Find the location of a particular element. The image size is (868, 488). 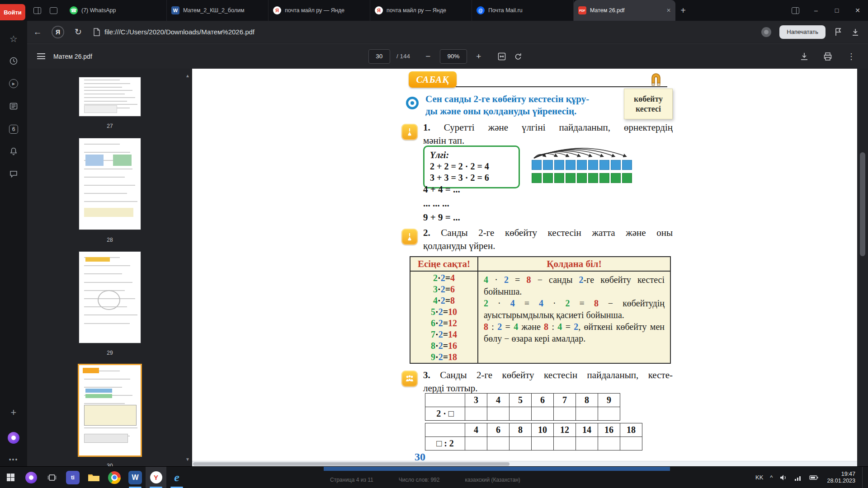

new-tab-button: + is located at coordinates (683, 10).